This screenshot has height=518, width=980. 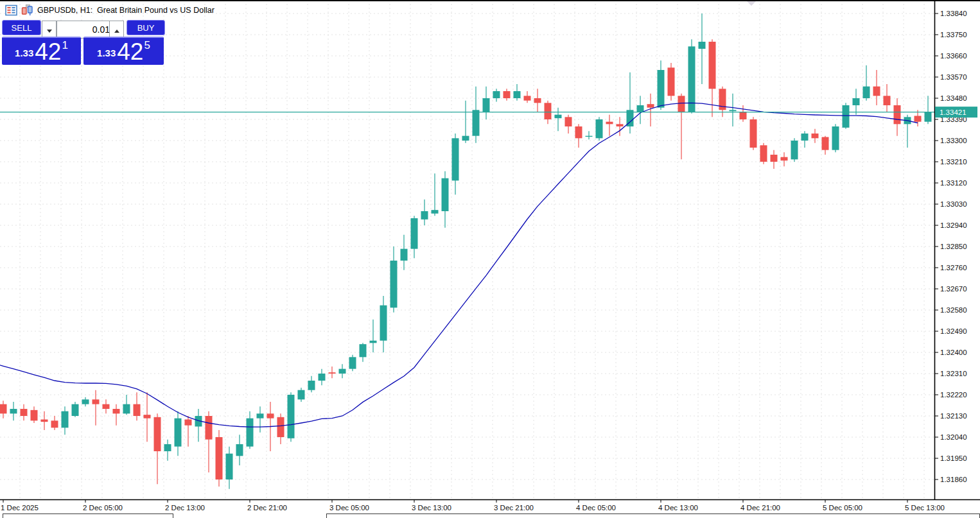 I want to click on price-axis-label: 1.33570, so click(x=954, y=77).